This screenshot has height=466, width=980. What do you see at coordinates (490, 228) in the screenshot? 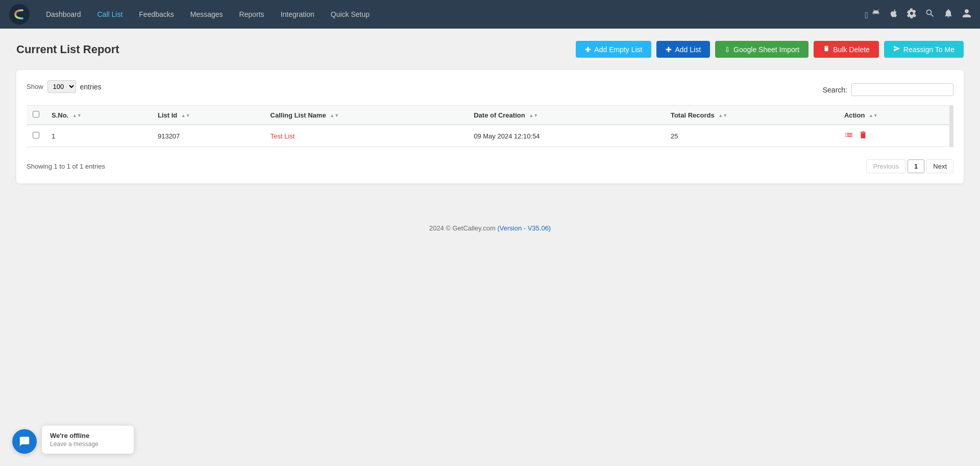
I see `footer: 2024 © GetCalley.com (Version - V35.06)` at bounding box center [490, 228].